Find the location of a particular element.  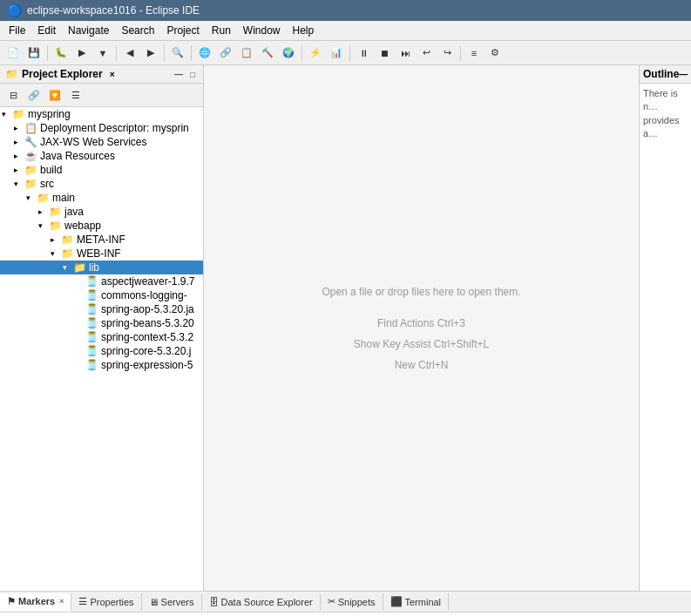

tree-arrow-myspring: ▾ is located at coordinates (7, 114).